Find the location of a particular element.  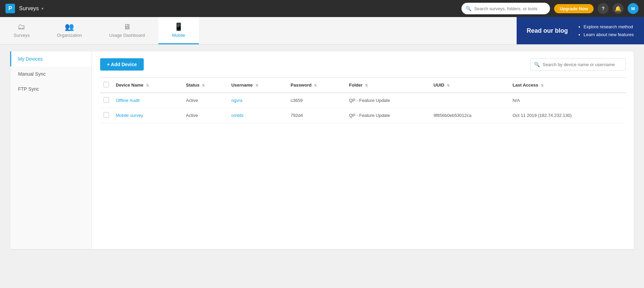

search-icon: 🔍 is located at coordinates (469, 9).